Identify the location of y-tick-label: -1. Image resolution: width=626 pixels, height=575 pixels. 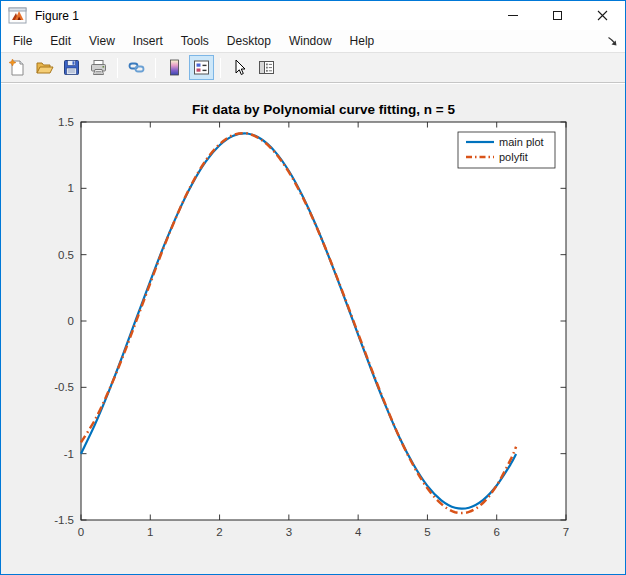
(69, 454).